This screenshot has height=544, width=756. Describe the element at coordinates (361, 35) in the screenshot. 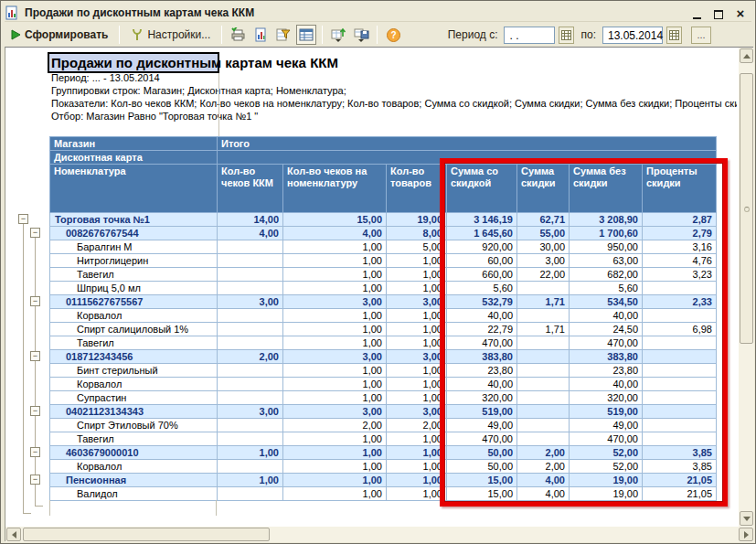

I see `save-values-button` at that location.